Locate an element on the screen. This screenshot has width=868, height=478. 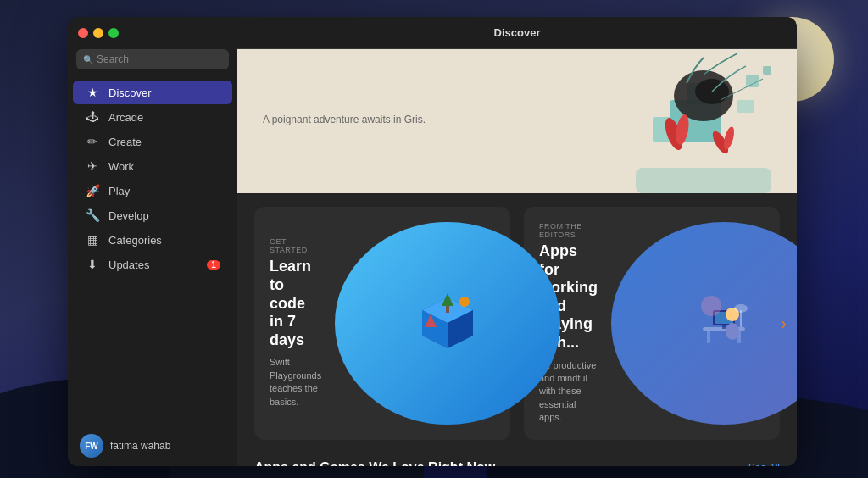
sidebar-item-categories: ▦ Categories is located at coordinates (153, 240).